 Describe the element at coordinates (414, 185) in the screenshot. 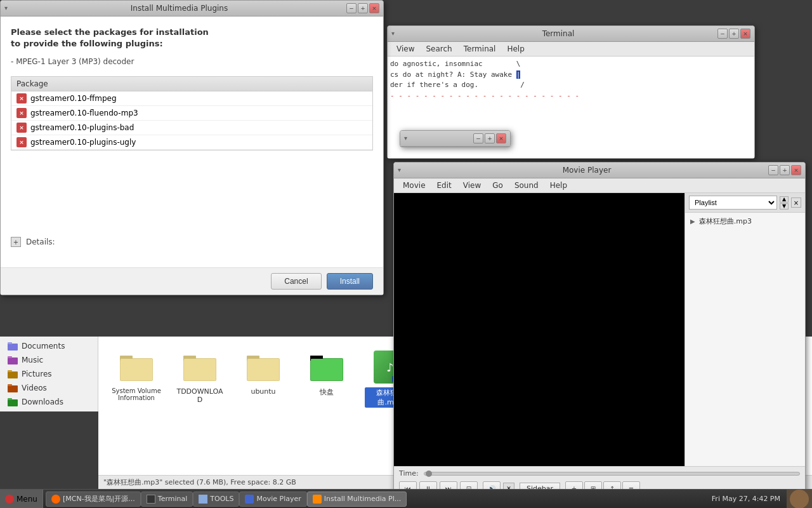

I see `movie-menu-movie: Movie` at that location.